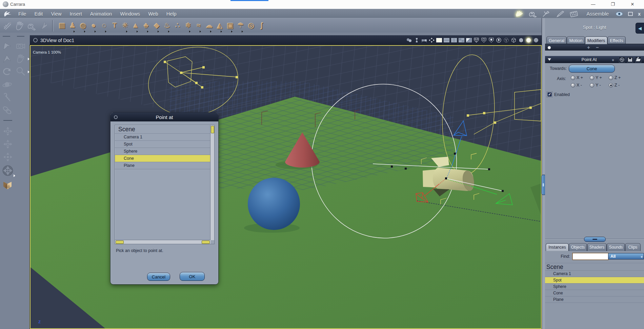 The height and width of the screenshot is (329, 644). What do you see at coordinates (614, 85) in the screenshot?
I see `axis-z-minus: Z -` at bounding box center [614, 85].